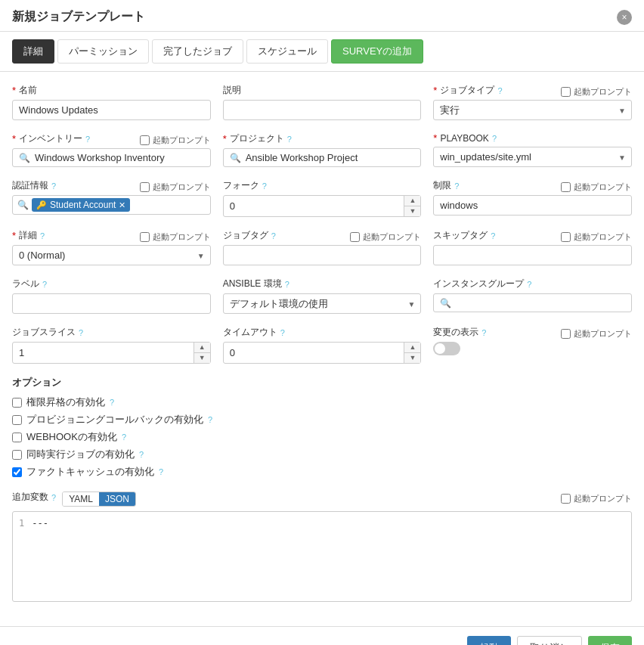  What do you see at coordinates (112, 110) in the screenshot?
I see `name-input` at bounding box center [112, 110].